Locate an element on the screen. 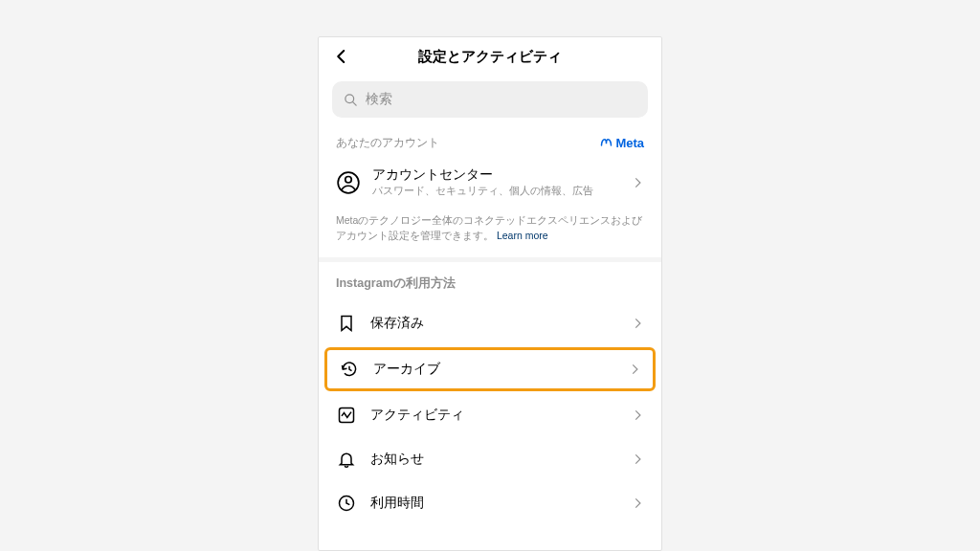  account-section-title: あなたのアカウント is located at coordinates (388, 143).